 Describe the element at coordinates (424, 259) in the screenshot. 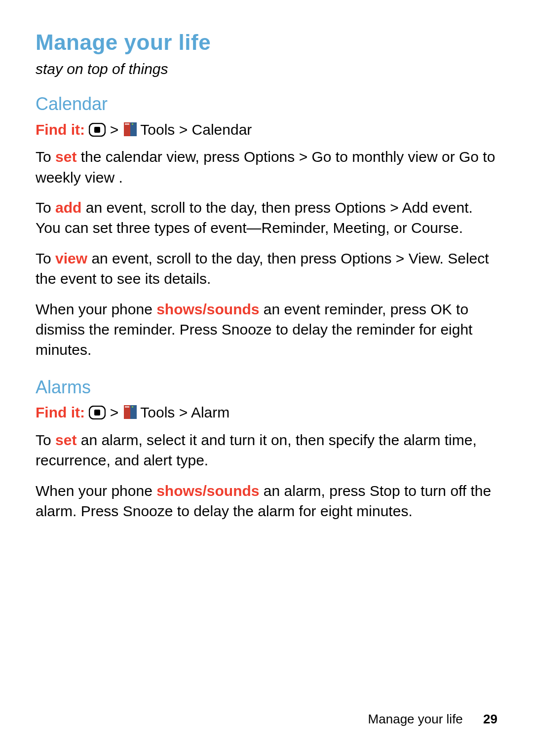

I see `ui-view: View` at that location.